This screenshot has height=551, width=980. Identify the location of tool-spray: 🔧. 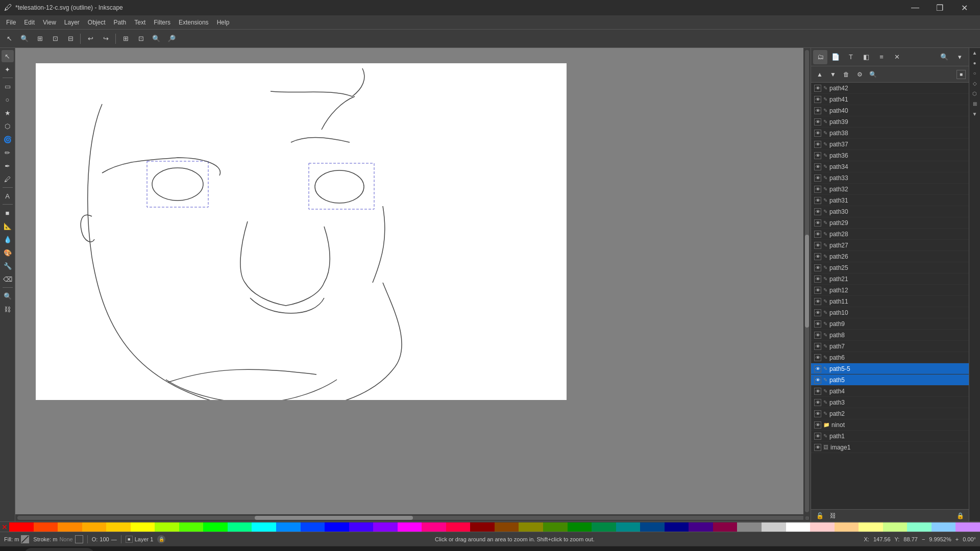
(8, 266).